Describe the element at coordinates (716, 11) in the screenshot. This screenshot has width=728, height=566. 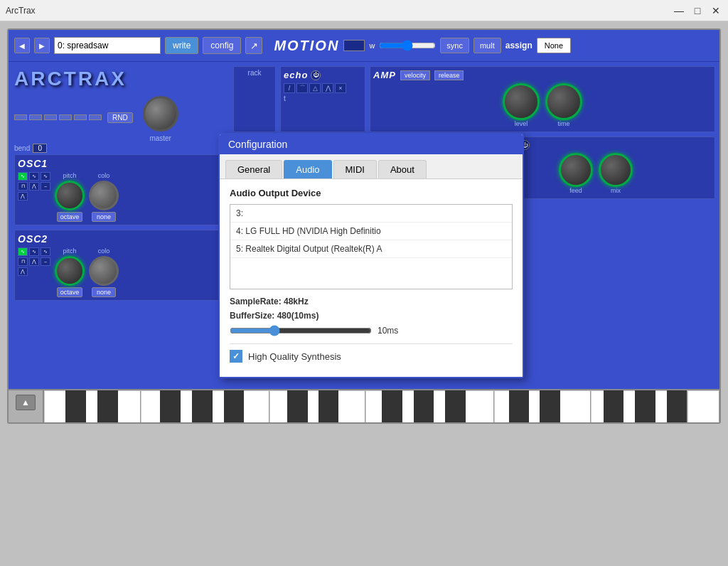
I see `close-button: ✕` at that location.